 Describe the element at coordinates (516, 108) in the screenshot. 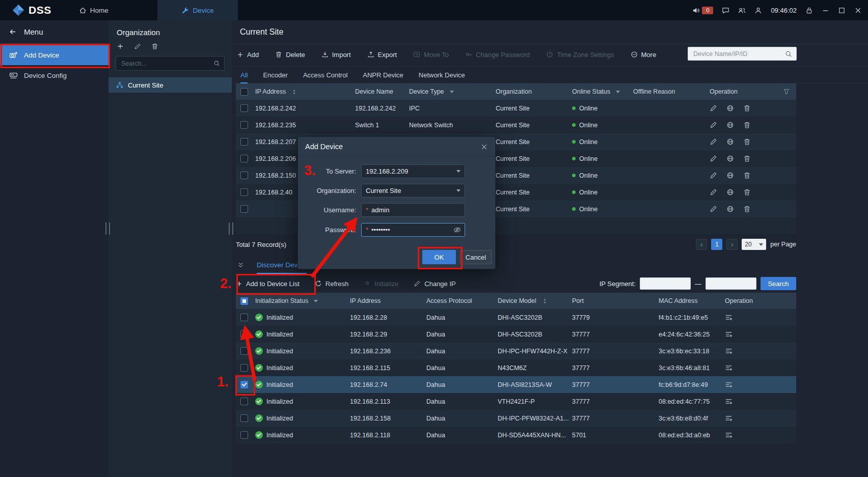

I see `device-row: 192.168.2.242 192.168.2.242 IPC Current …` at that location.